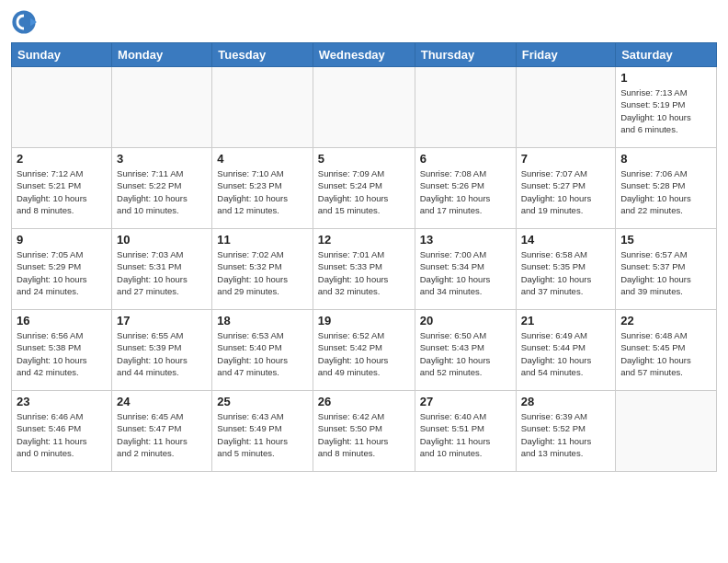  What do you see at coordinates (465, 191) in the screenshot?
I see `day-info: Sunrise: 7:08 AM Sunset: 5:26 PM Dayligh…` at bounding box center [465, 191].